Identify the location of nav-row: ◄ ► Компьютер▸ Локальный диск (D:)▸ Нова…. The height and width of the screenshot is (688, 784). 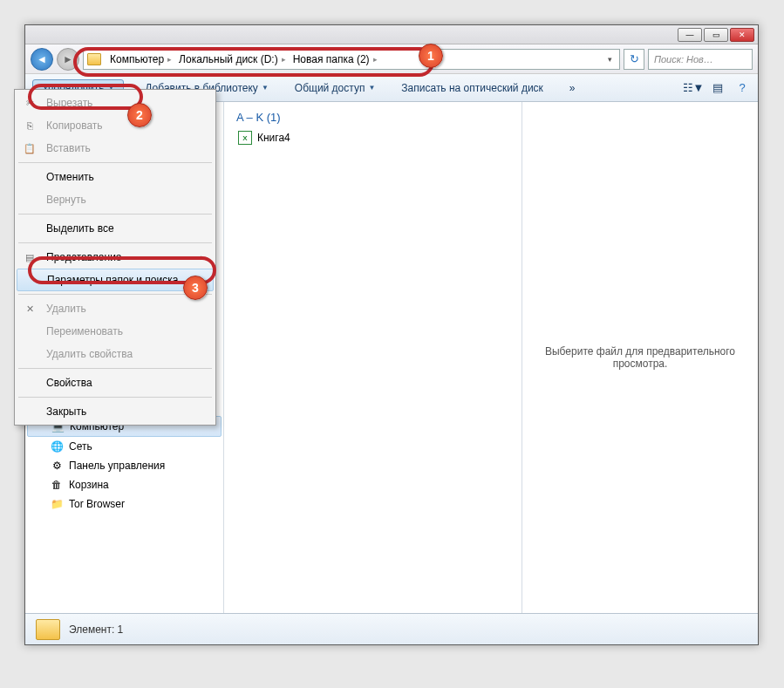
(392, 59).